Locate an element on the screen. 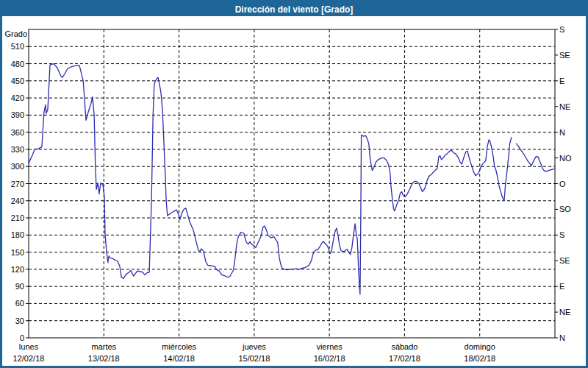  y-tick-label: 180 is located at coordinates (18, 235).